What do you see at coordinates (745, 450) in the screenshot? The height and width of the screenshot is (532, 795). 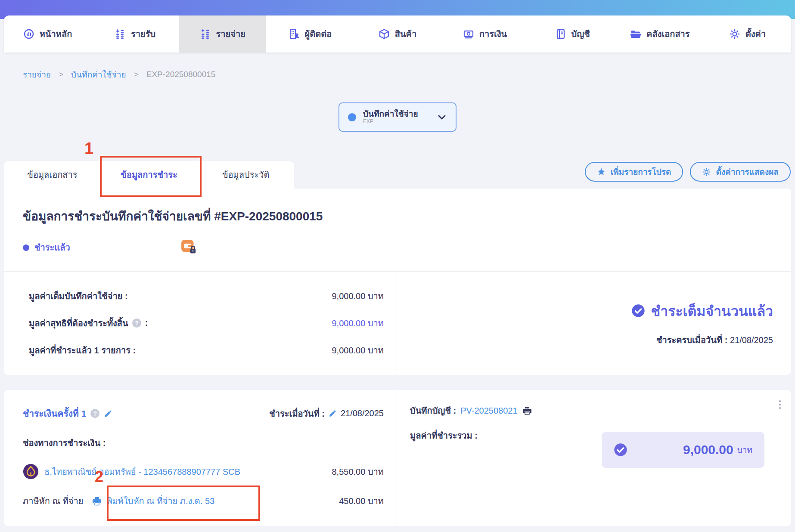 I see `total-paid-unit: บาท` at bounding box center [745, 450].